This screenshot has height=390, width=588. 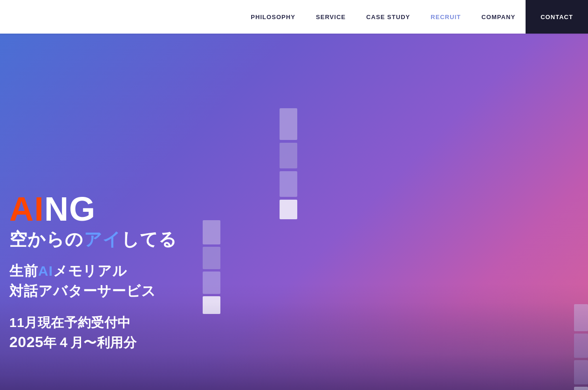 What do you see at coordinates (212, 232) in the screenshot?
I see `block-2-a` at bounding box center [212, 232].